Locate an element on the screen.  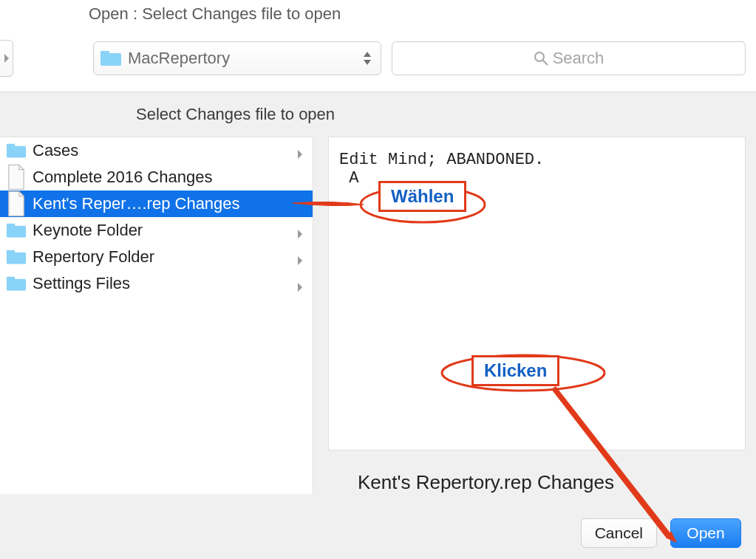
annotation-choose: Wählen is located at coordinates (423, 196).